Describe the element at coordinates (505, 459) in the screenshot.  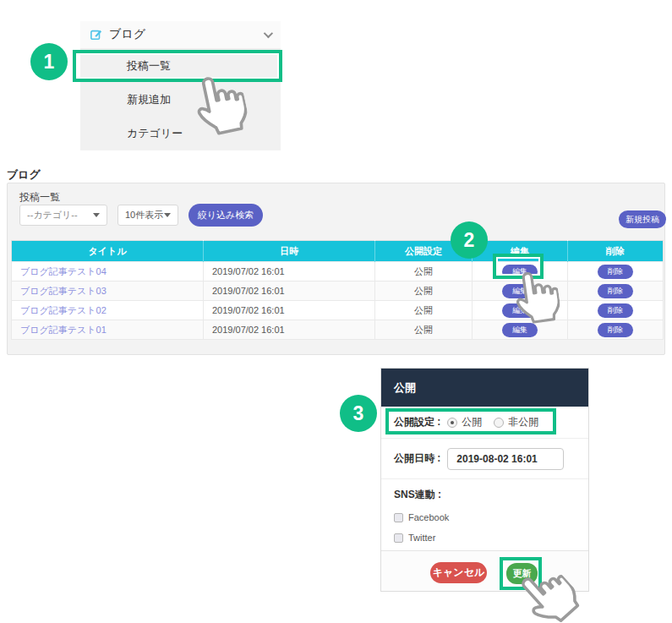
I see `publish-date-input` at that location.